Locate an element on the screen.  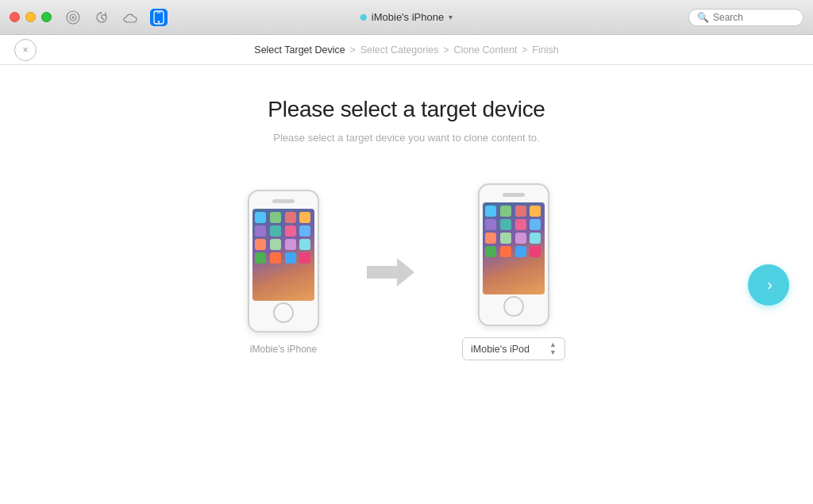
target-device-mockup is located at coordinates (514, 255).